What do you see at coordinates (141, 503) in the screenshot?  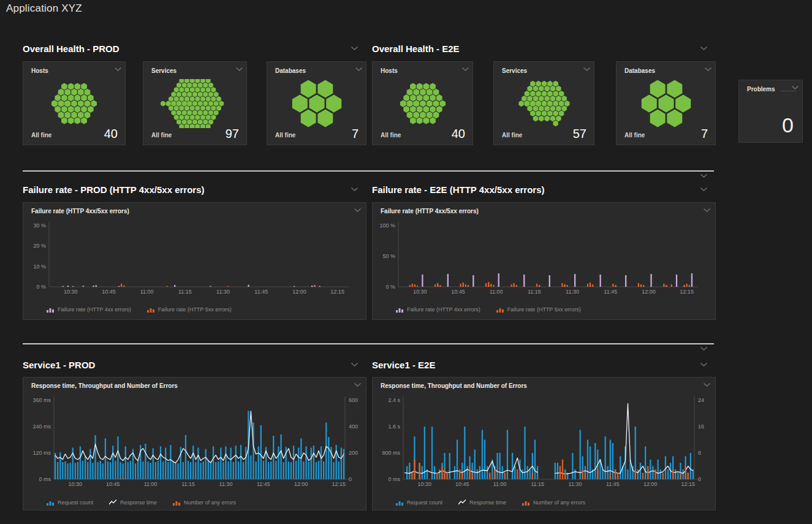 I see `chart-legend: Request countResponse timeNumber of any …` at bounding box center [141, 503].